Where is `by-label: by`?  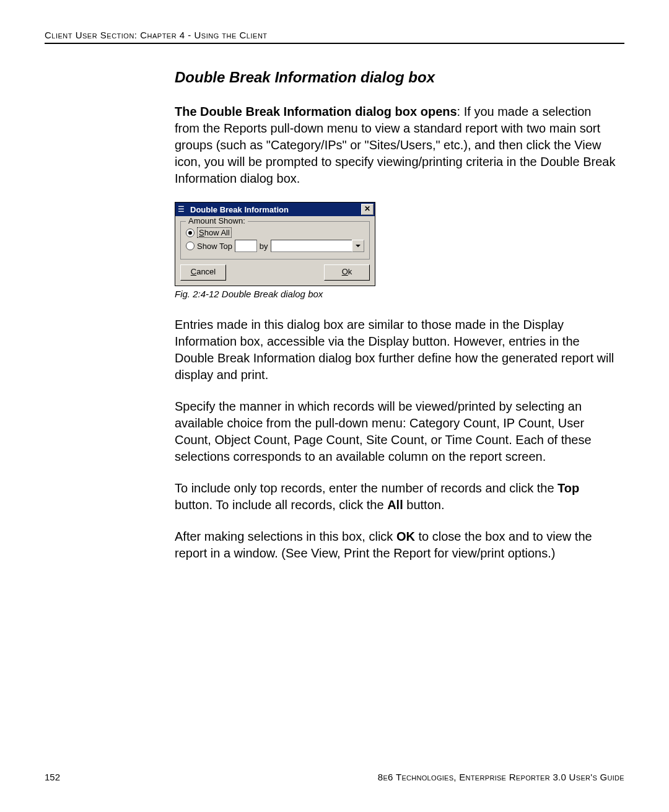
by-label: by is located at coordinates (264, 247).